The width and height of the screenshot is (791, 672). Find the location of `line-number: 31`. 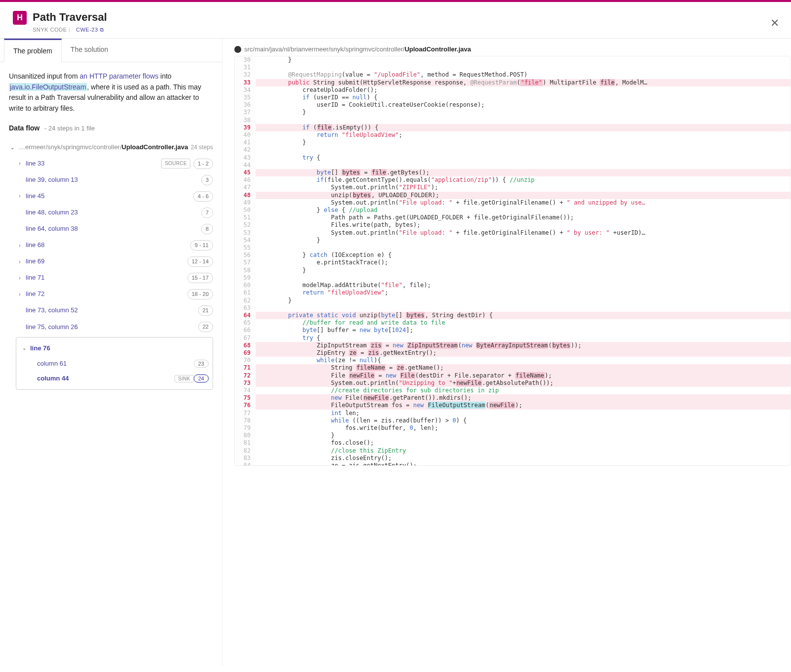

line-number: 31 is located at coordinates (245, 67).